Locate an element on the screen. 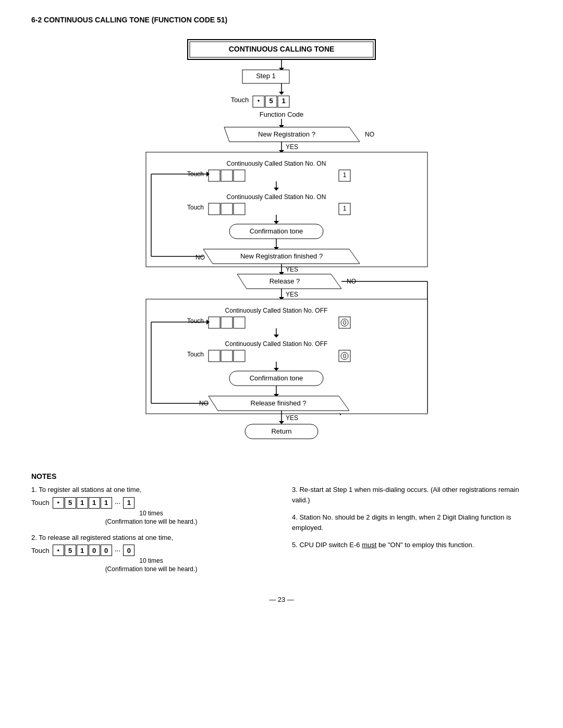 The height and width of the screenshot is (728, 563). page-number: — 23 — is located at coordinates (282, 599).